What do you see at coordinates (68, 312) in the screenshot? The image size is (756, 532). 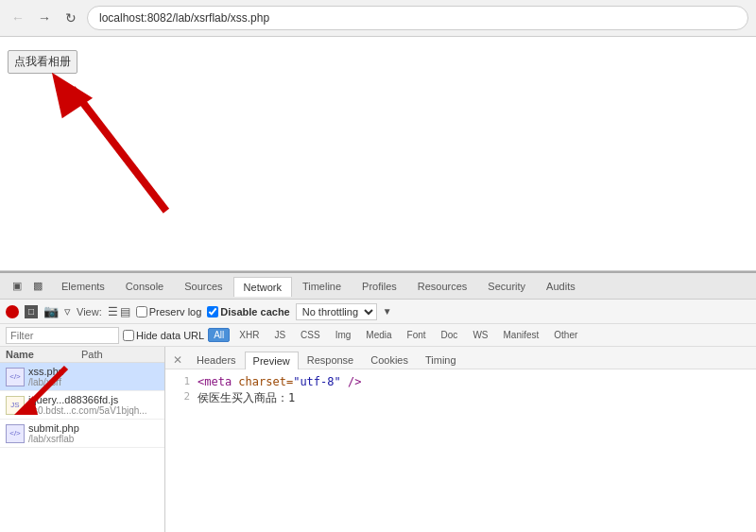 I see `filter-icon: ▿` at bounding box center [68, 312].